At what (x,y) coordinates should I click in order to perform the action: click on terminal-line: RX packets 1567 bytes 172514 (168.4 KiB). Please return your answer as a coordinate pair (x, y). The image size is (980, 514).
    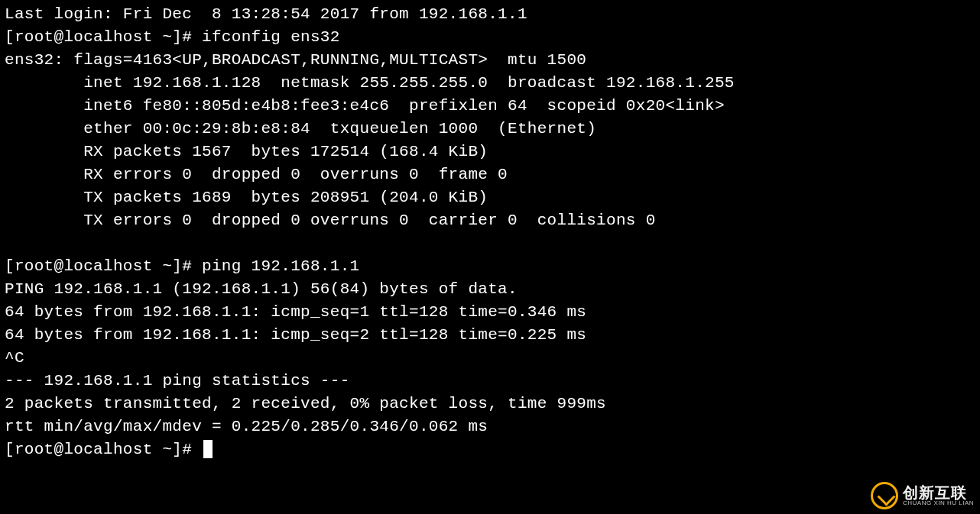
    Looking at the image, I should click on (246, 151).